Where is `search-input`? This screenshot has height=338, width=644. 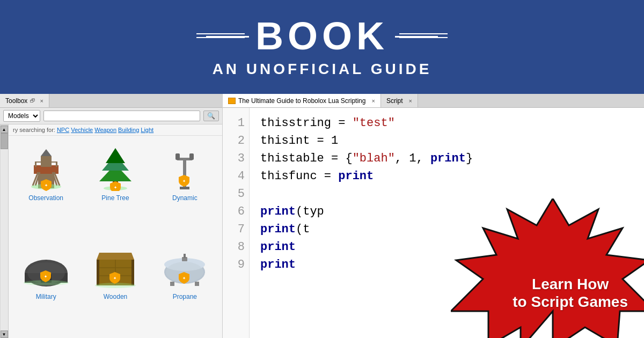
search-input is located at coordinates (122, 116).